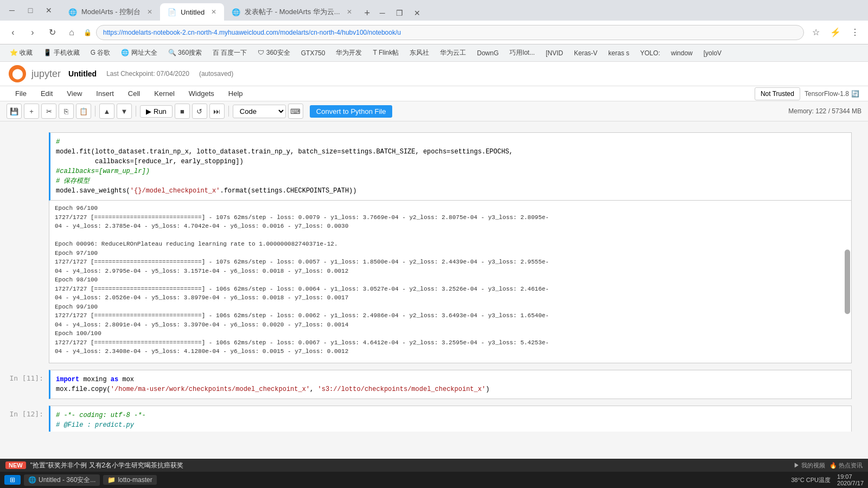 This screenshot has height=488, width=868. What do you see at coordinates (682, 53) in the screenshot?
I see `bookmark-window: window` at bounding box center [682, 53].